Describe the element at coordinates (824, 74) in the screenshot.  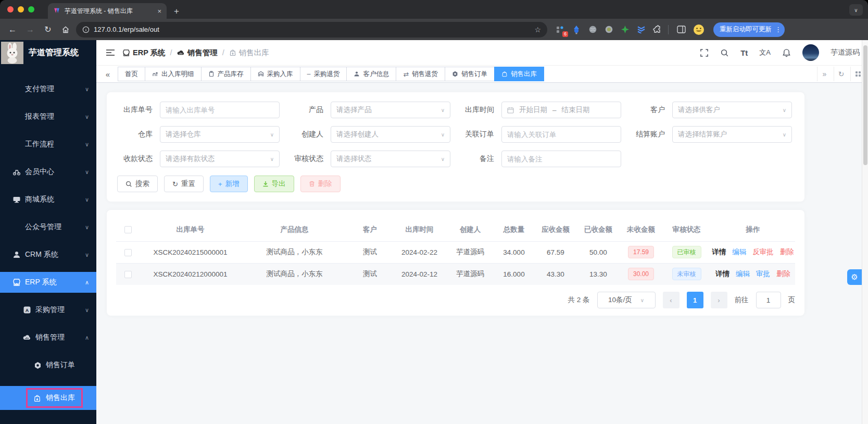
I see `scroll-right-icon: »` at that location.